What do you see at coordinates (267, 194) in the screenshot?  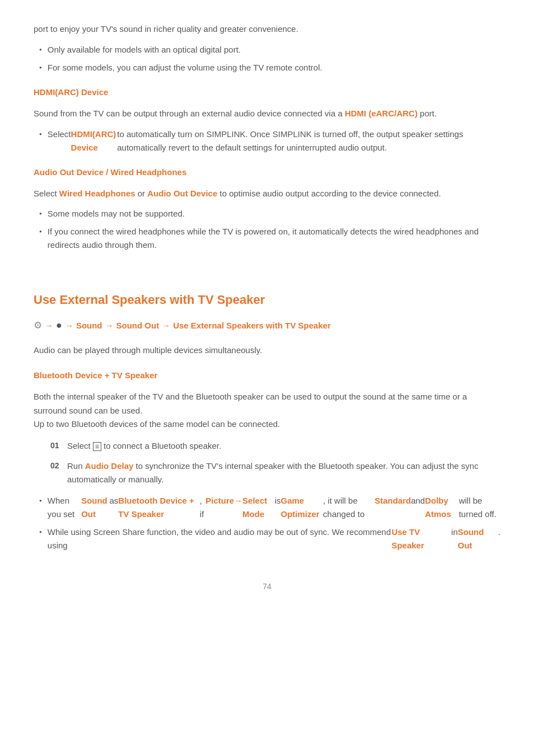 I see `audio-out-paragraph: Select Wired Headphones or Audio Out Dev…` at bounding box center [267, 194].